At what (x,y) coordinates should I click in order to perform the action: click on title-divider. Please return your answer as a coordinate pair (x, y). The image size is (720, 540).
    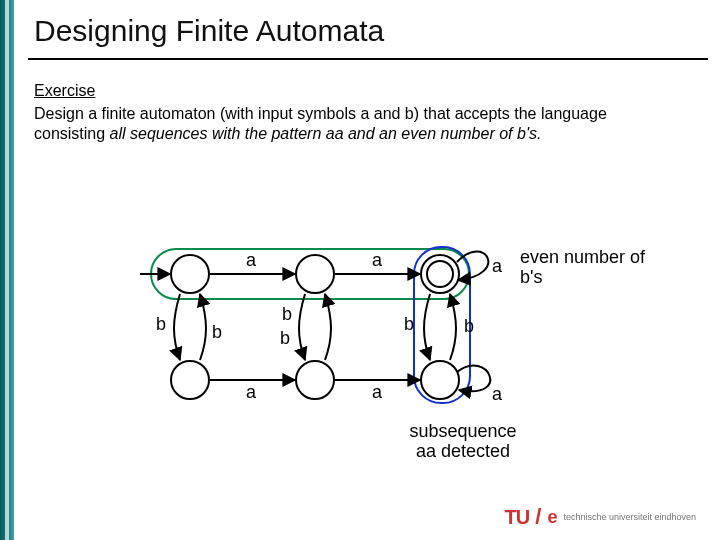
    Looking at the image, I should click on (368, 59).